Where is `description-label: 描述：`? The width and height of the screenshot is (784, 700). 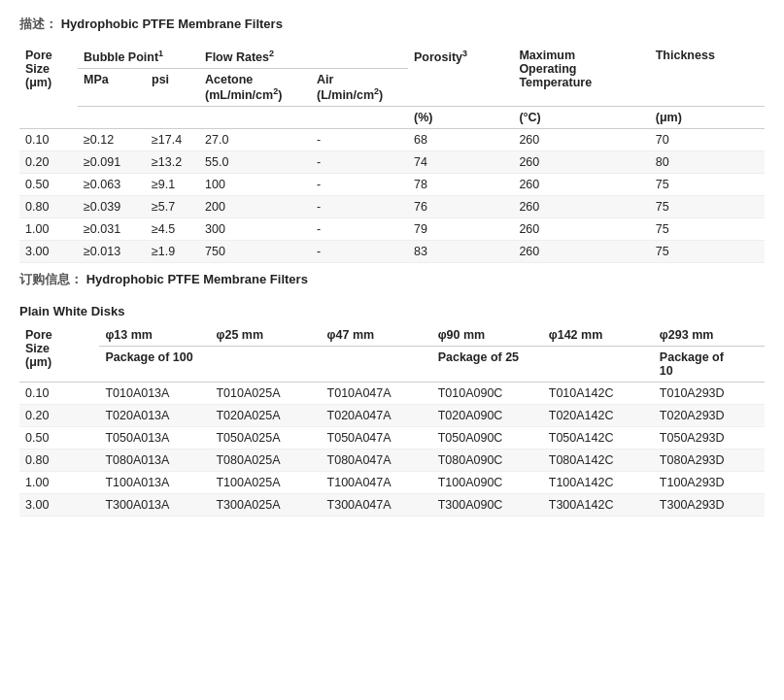
description-label: 描述： is located at coordinates (39, 23).